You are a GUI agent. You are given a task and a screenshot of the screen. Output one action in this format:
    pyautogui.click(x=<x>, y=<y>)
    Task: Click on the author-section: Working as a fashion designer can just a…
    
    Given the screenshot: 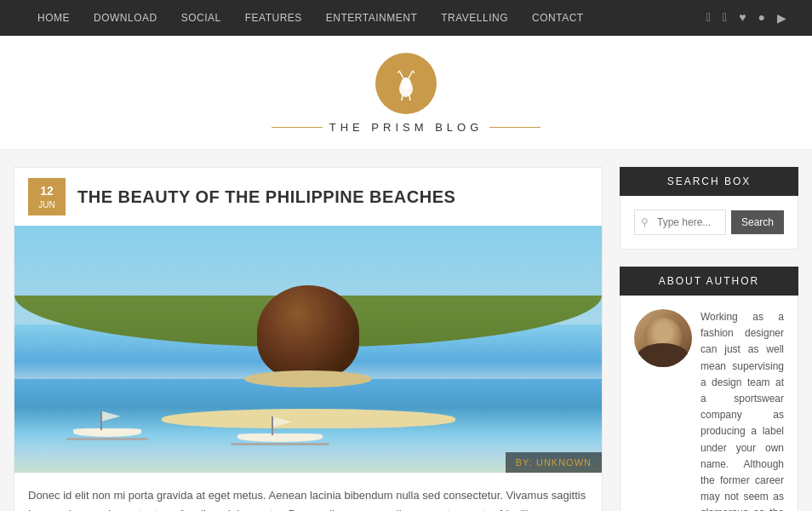 What is the action you would take?
    pyautogui.click(x=709, y=411)
    